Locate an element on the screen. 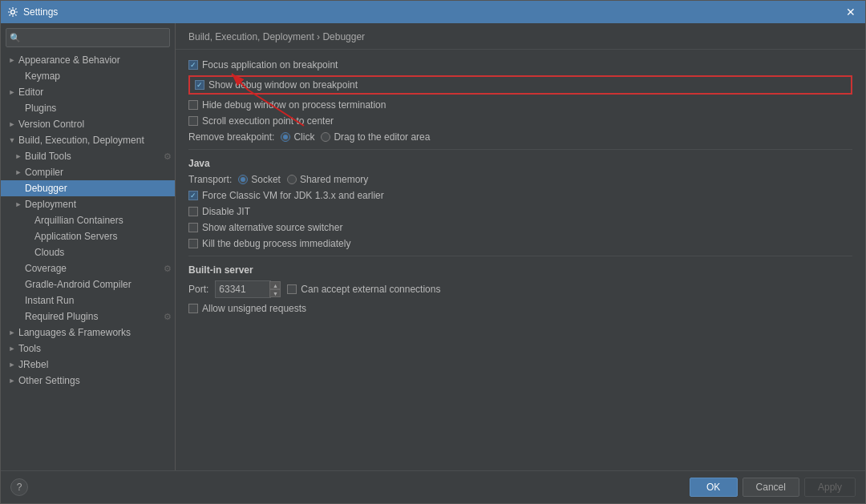 This screenshot has height=504, width=866. sidebar-item-appearance: Appearance & Behavior is located at coordinates (88, 60).